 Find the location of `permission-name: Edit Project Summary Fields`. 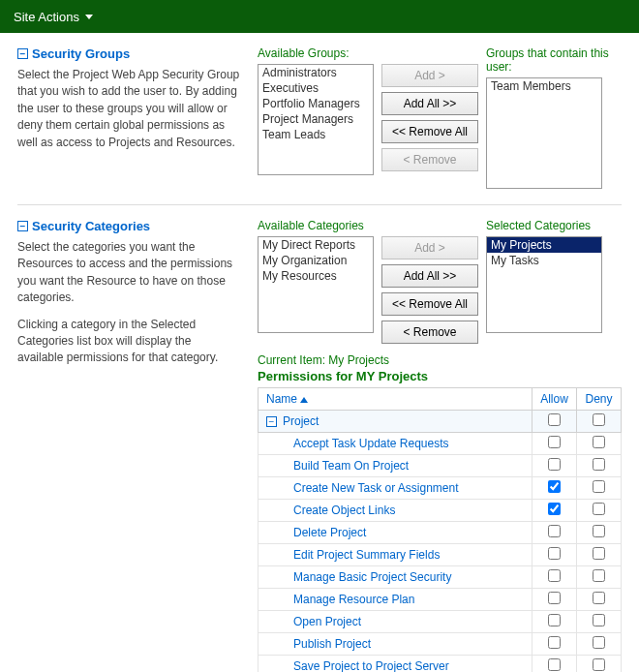

permission-name: Edit Project Summary Fields is located at coordinates (395, 556).